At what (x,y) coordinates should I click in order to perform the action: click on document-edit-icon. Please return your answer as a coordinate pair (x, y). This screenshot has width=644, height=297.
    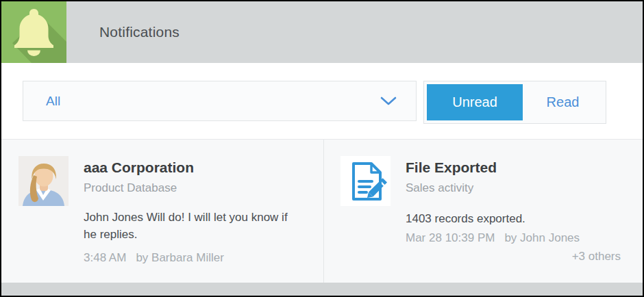
    Looking at the image, I should click on (366, 181).